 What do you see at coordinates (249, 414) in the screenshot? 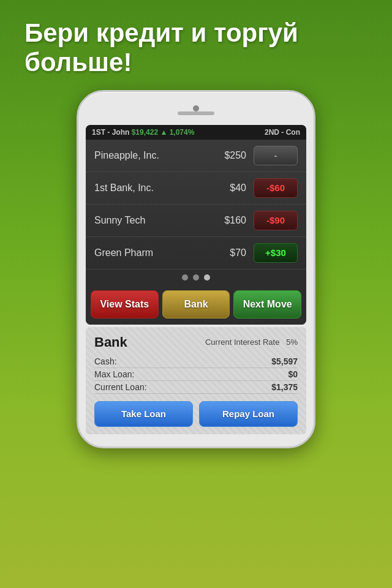
I see `repay-loan-button: Repay Loan` at bounding box center [249, 414].